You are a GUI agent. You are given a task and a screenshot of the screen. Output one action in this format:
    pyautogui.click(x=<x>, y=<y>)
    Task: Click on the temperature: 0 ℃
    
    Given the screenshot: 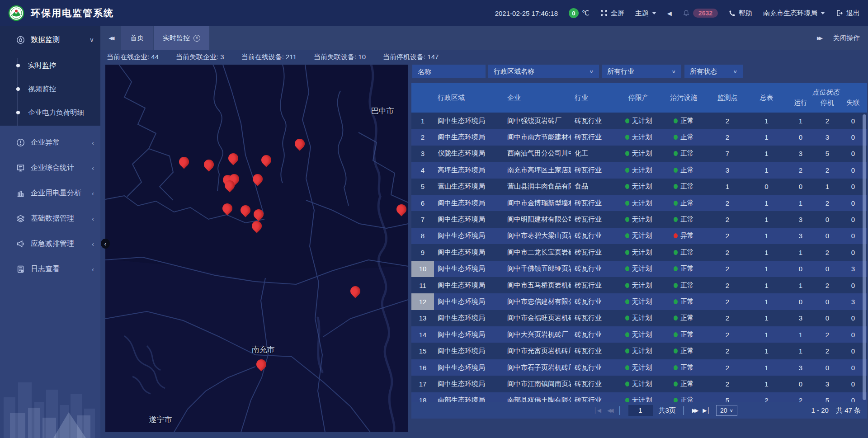 What is the action you would take?
    pyautogui.click(x=579, y=13)
    